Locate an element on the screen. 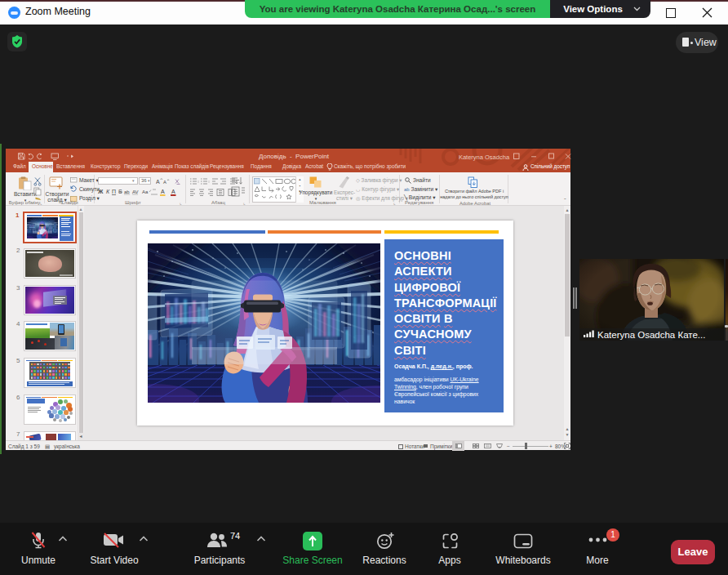  svg-text: Aa is located at coordinates (145, 192).